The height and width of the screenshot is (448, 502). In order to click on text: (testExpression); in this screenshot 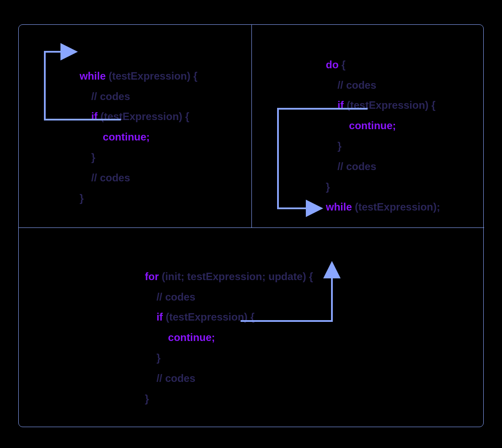, I will do `click(396, 207)`.